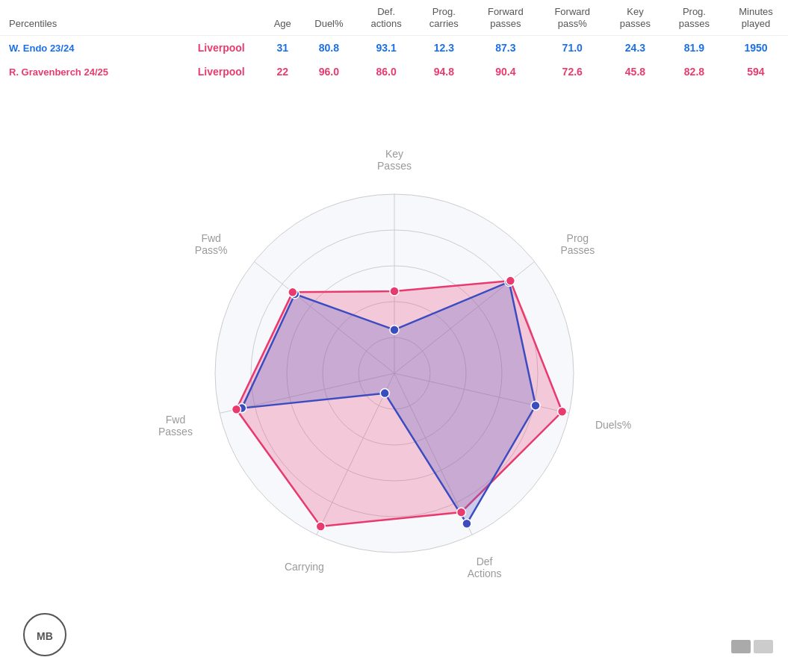 Image resolution: width=788 pixels, height=672 pixels. I want to click on svg-text: Duels%, so click(612, 425).